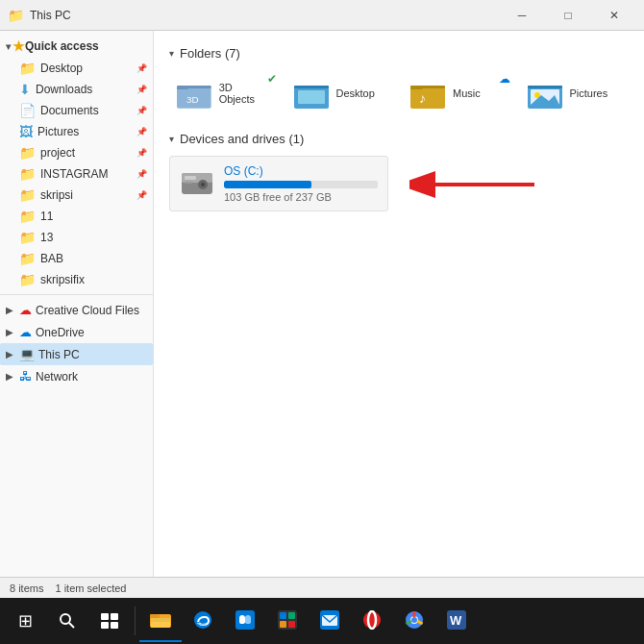 The width and height of the screenshot is (644, 644). I want to click on sidebar-item-11: 📁 11, so click(77, 216).